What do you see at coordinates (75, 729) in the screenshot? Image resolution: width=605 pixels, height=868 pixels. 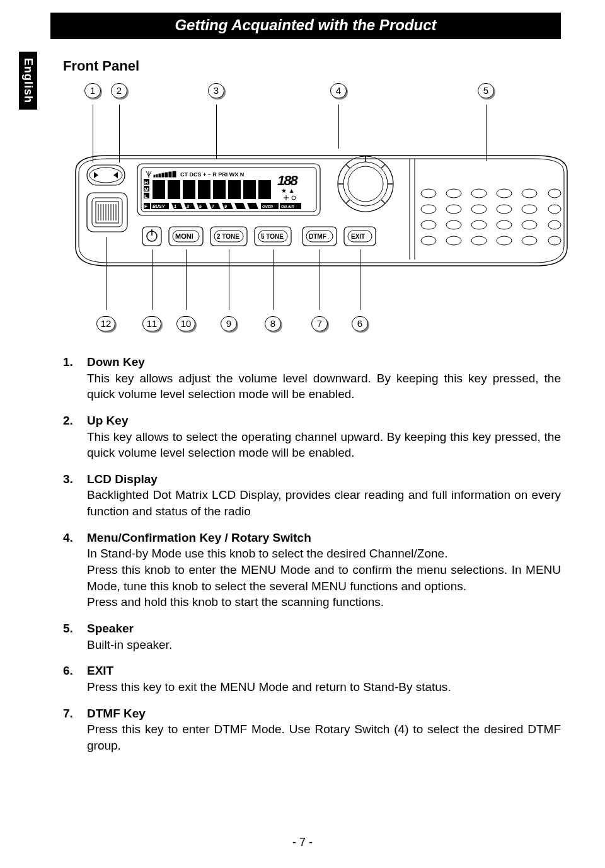 I see `item-number: 7.` at bounding box center [75, 729].